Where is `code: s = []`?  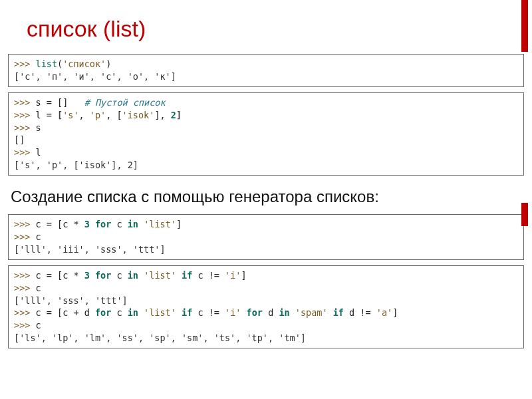 code: s = [] is located at coordinates (55, 102).